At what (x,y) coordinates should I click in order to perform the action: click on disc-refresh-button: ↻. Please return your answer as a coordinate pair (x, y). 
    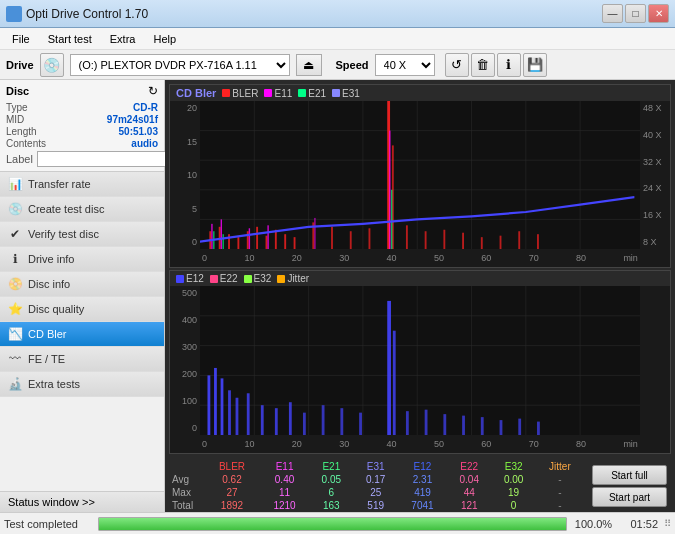
    Looking at the image, I should click on (153, 91).